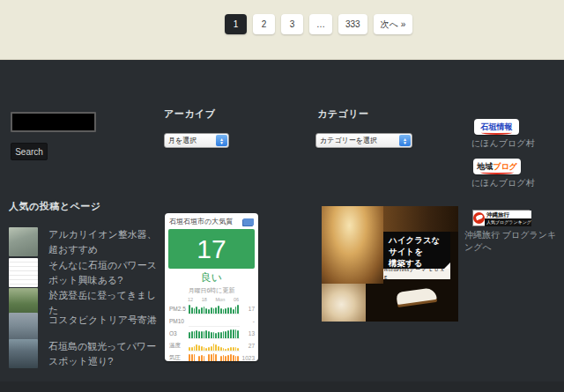  I want to click on air-quality-widget: 石垣石垣市の大気質 17 良い 月曜日6時に更新 12 18 Mon 06 PM…, so click(212, 287).